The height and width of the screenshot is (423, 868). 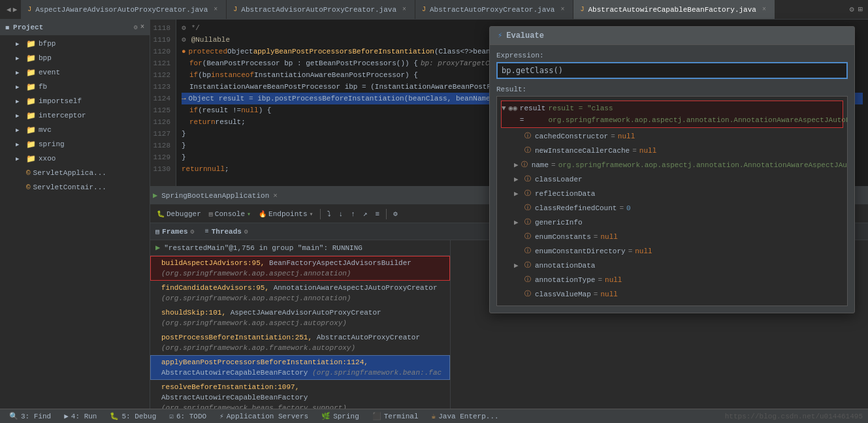 What do you see at coordinates (524, 165) in the screenshot?
I see `field-icon-2: ⓘ` at bounding box center [524, 165].